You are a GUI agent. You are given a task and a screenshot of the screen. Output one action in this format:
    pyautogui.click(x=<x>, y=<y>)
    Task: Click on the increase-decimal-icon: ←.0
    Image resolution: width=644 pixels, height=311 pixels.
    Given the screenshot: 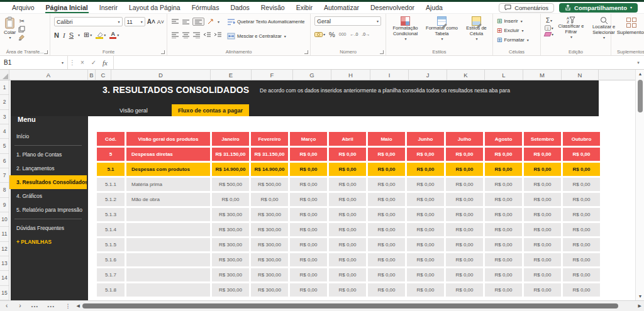 What is the action you would take?
    pyautogui.click(x=353, y=34)
    